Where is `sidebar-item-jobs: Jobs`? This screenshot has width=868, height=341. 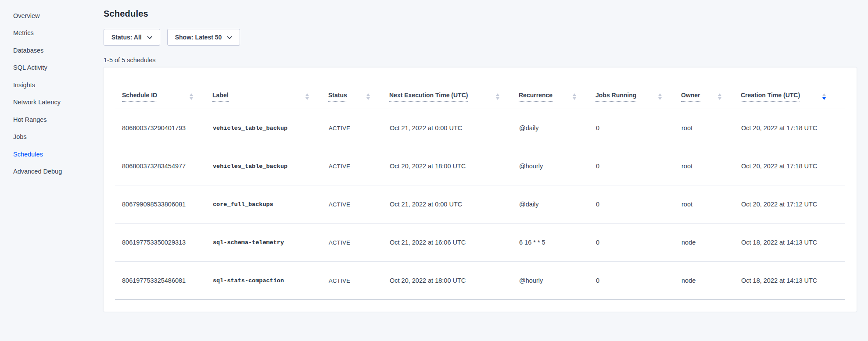 sidebar-item-jobs: Jobs is located at coordinates (41, 137).